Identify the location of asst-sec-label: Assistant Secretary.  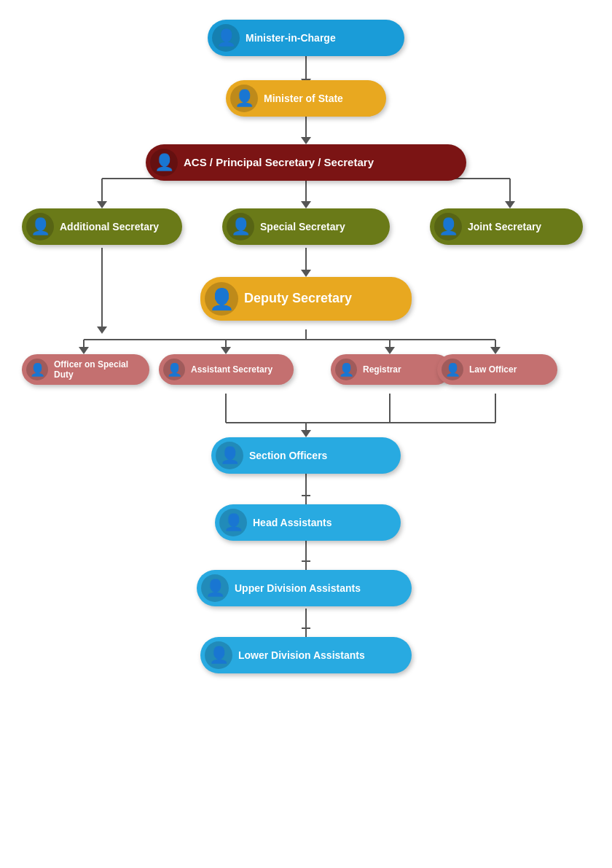
(235, 370).